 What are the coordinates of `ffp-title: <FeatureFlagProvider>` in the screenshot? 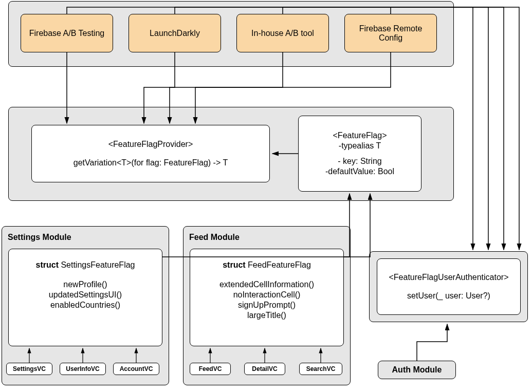 It's located at (151, 144).